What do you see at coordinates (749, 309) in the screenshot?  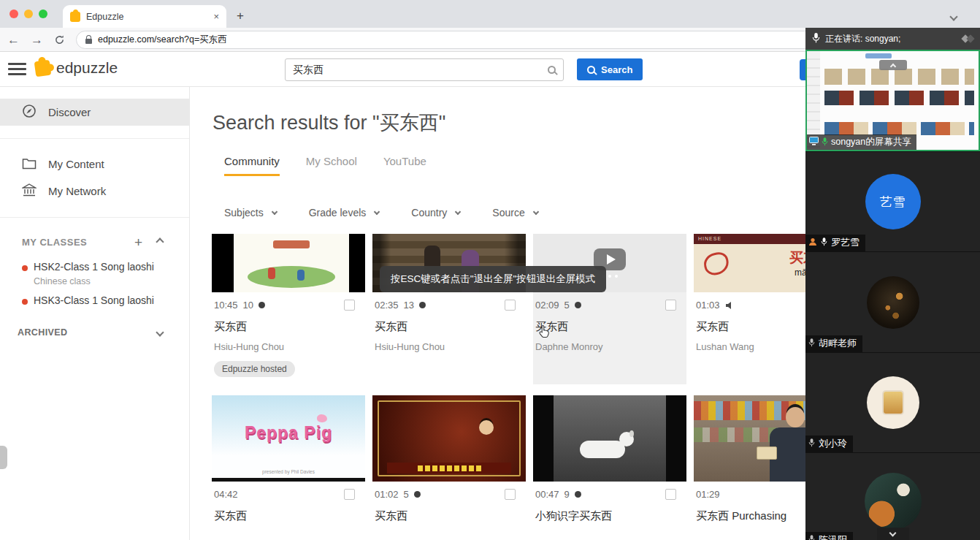 I see `video-card: HINESE LES 买东西 mǎi dōngxi 01:03 买东西 Lush…` at bounding box center [749, 309].